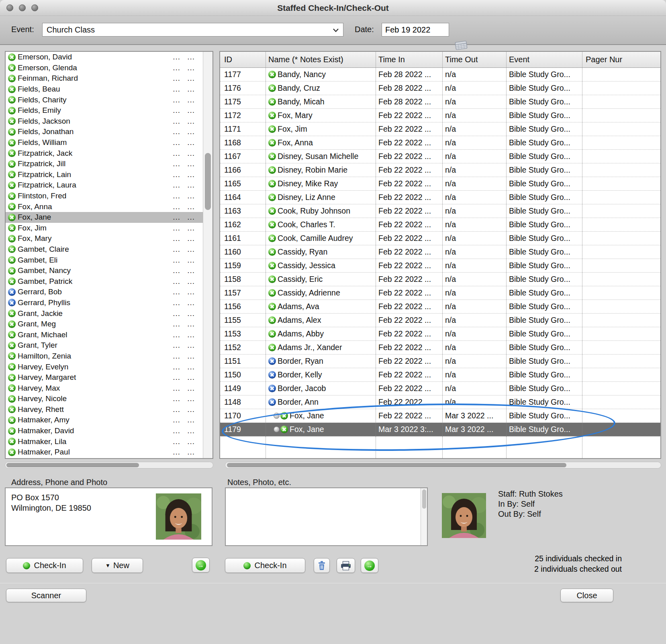  What do you see at coordinates (440, 389) in the screenshot?
I see `table-row: 1149Border, JacobFeb 22 2022 ...n/aBible…` at bounding box center [440, 389].